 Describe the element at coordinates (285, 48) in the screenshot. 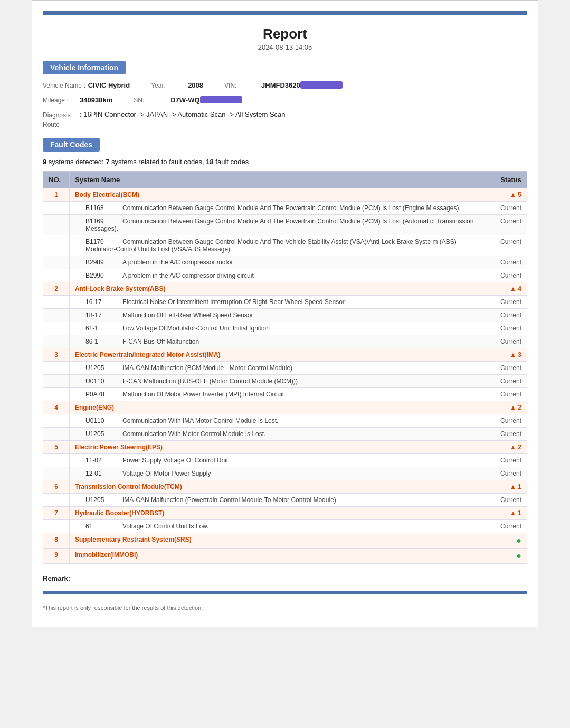

I see `report-date: 2024-08-13 14:05` at that location.